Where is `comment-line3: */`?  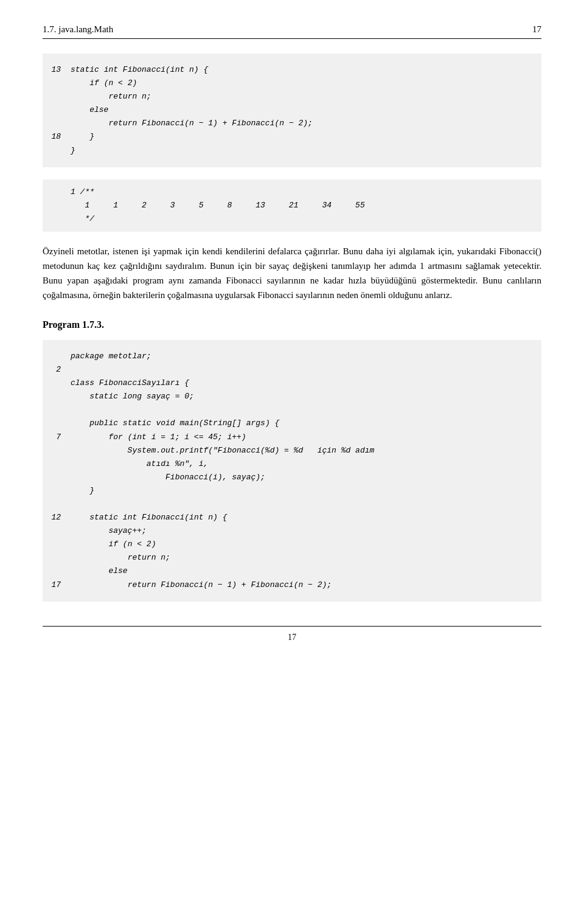 comment-line3: */ is located at coordinates (300, 219).